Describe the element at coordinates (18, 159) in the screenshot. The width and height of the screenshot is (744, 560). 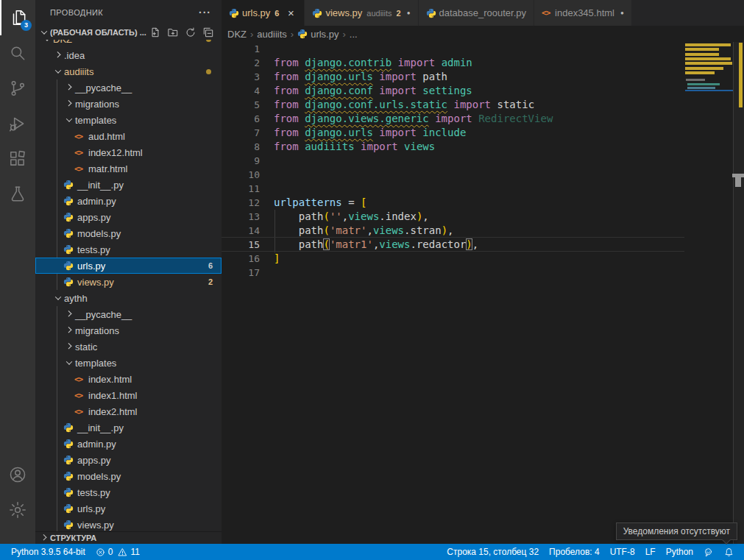
I see `extensions-icon` at that location.